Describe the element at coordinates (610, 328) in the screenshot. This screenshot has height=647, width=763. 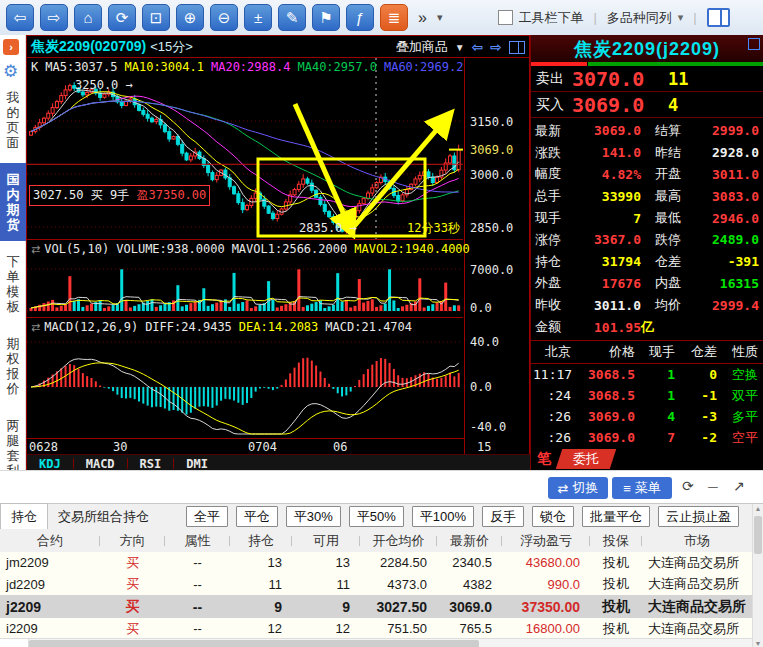
I see `amount-value: 101.95` at that location.